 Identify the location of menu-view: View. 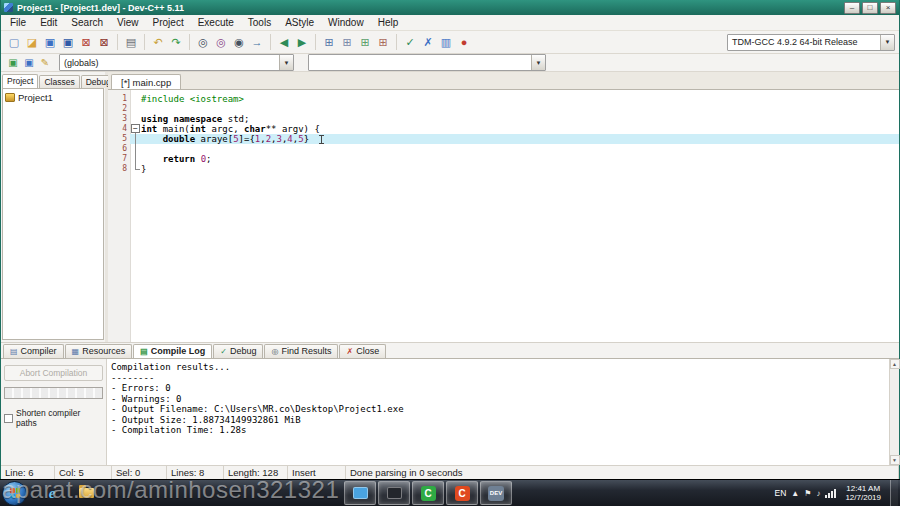
(128, 22).